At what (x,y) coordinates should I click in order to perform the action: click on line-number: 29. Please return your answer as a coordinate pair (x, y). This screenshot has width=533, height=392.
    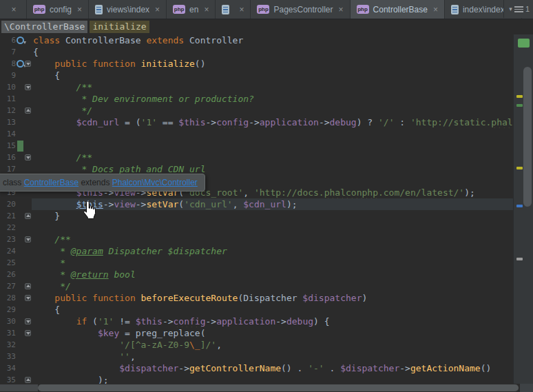
    Looking at the image, I should click on (8, 310).